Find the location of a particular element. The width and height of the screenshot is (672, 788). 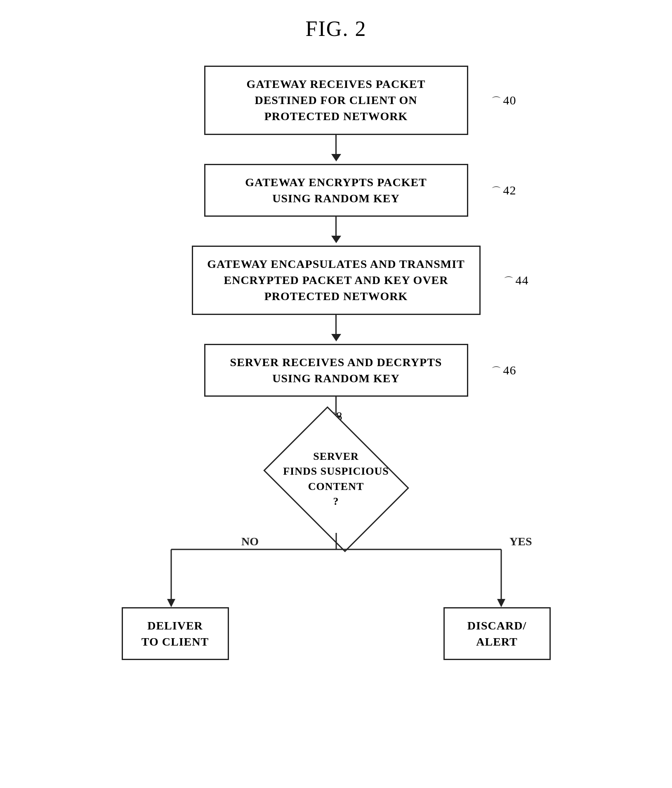

block-40-wrapper: GATEWAY RECEIVES PACKETDESTINED FOR CLIE… is located at coordinates (336, 100).